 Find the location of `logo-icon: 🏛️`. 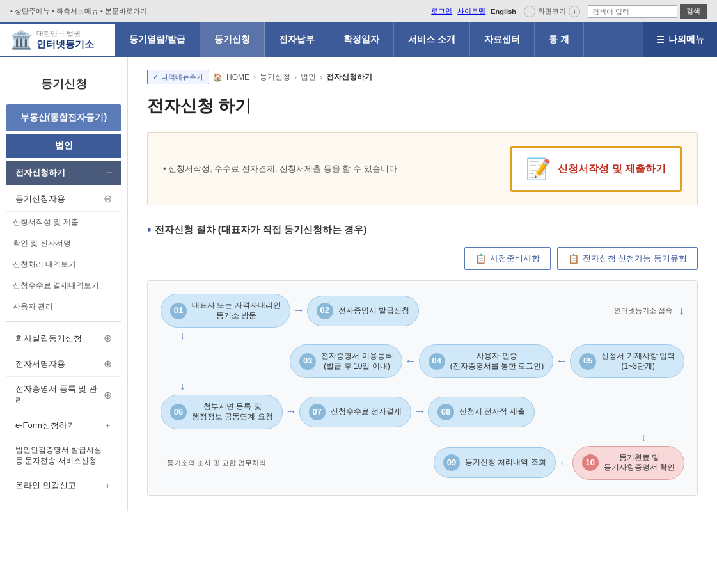

logo-icon: 🏛️ is located at coordinates (22, 40).